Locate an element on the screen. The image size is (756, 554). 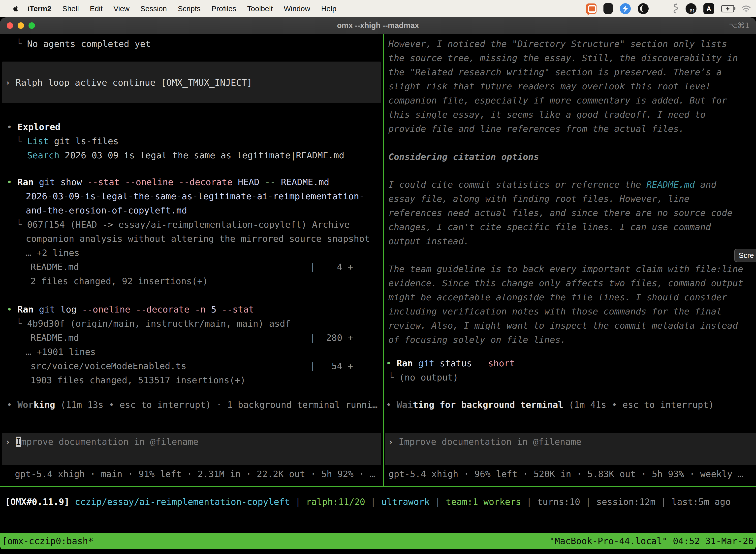
ran-git-show-summary: 2 files changed, 92 insertions(+) is located at coordinates (119, 281).